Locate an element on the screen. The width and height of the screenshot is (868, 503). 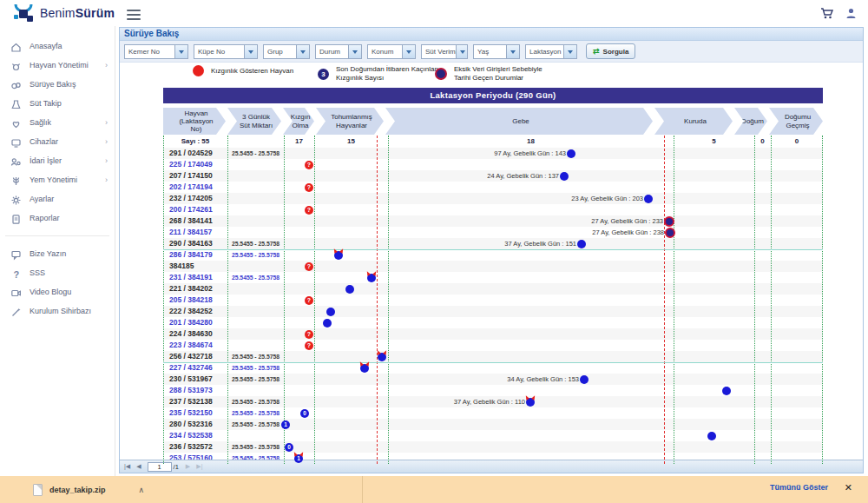
filter-select-grup: Grup is located at coordinates (286, 52).